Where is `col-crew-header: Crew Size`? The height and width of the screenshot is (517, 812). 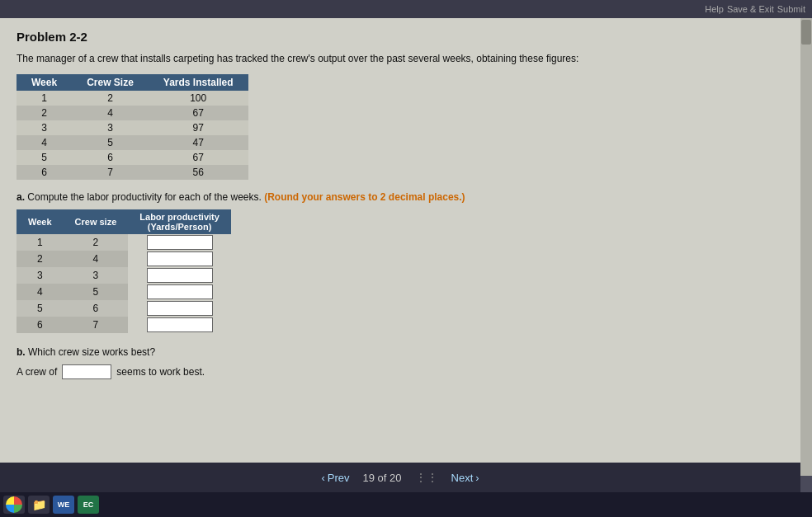 col-crew-header: Crew Size is located at coordinates (111, 82).